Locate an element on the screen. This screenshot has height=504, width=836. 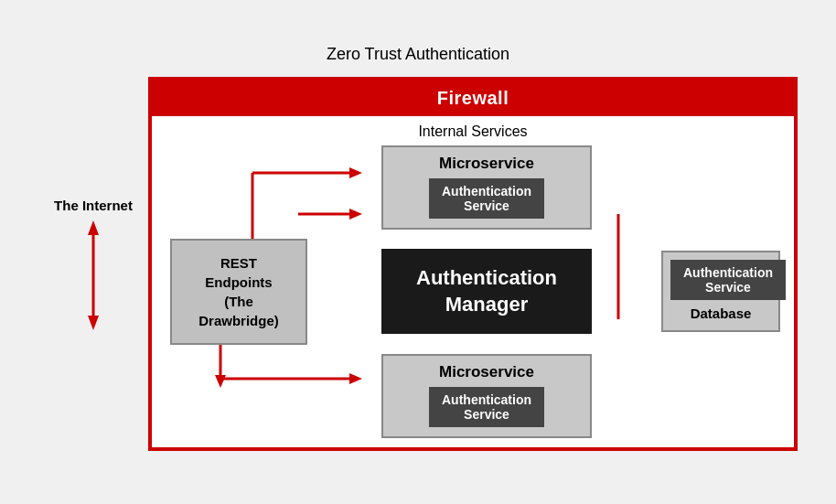
right-col: AuthenticationService Database is located at coordinates (721, 292).